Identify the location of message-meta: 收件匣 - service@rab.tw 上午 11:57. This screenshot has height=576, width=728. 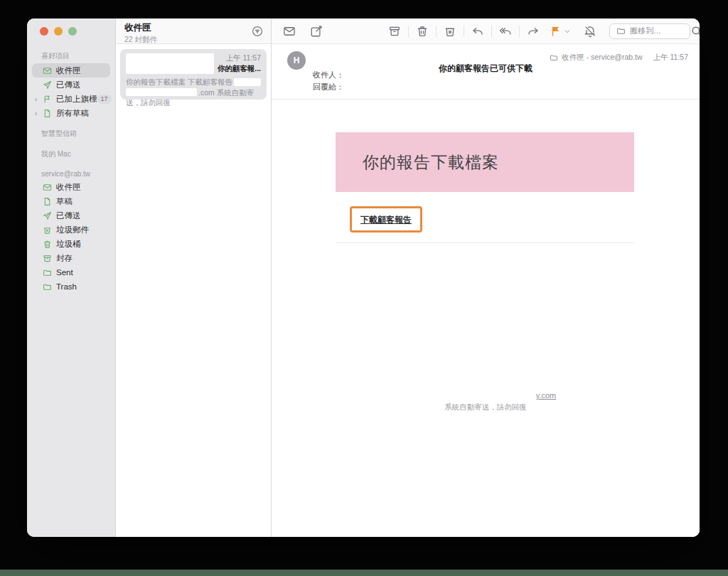
(619, 58).